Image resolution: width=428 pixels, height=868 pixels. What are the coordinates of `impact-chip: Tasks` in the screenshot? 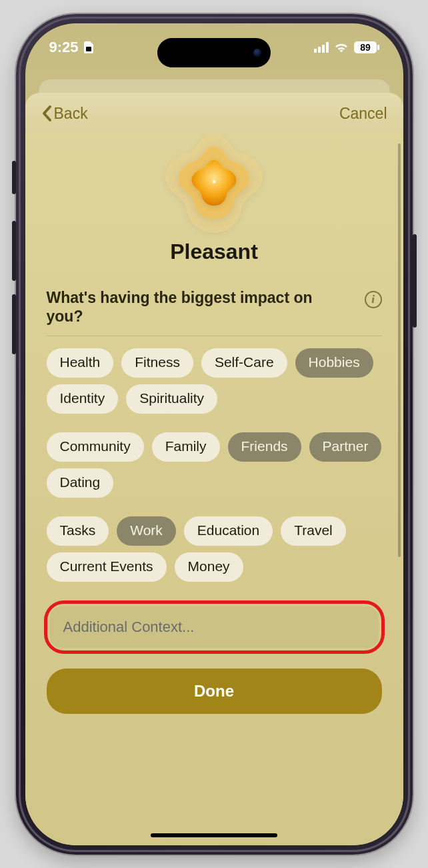 It's located at (78, 531).